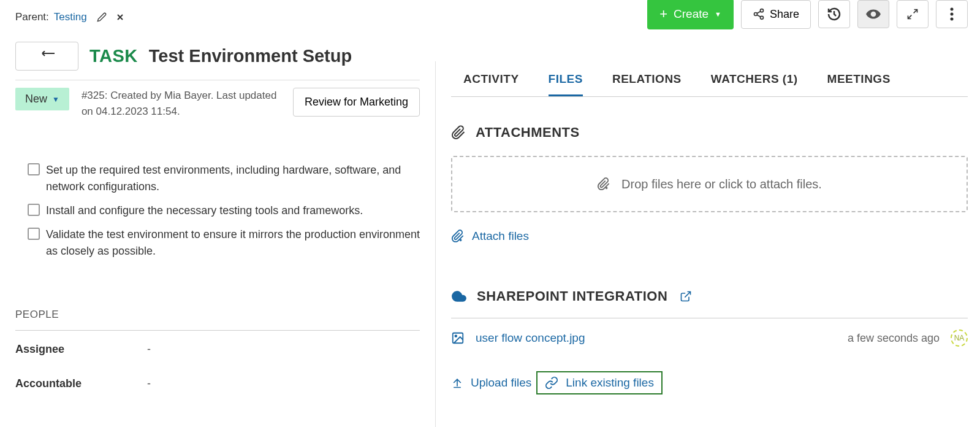 This screenshot has height=427, width=980. Describe the element at coordinates (218, 80) in the screenshot. I see `header-divider` at that location.